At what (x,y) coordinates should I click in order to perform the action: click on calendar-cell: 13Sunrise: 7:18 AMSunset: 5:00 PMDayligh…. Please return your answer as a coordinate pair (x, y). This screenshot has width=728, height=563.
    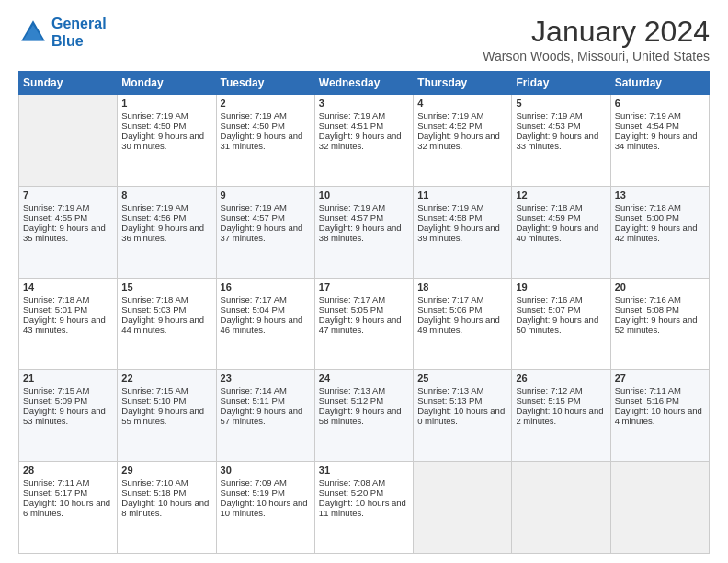
    Looking at the image, I should click on (660, 232).